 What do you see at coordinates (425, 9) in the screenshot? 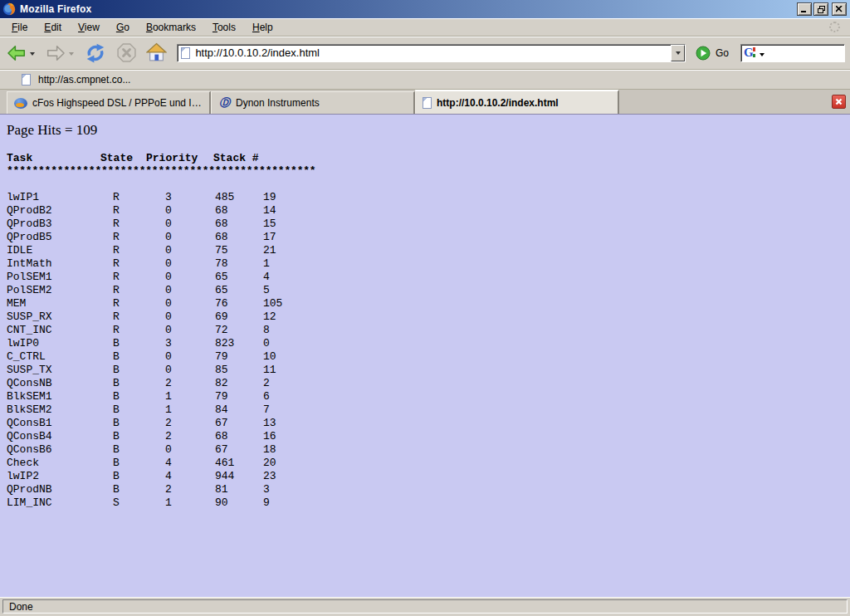
I see `titlebar: Mozilla Firefox` at bounding box center [425, 9].